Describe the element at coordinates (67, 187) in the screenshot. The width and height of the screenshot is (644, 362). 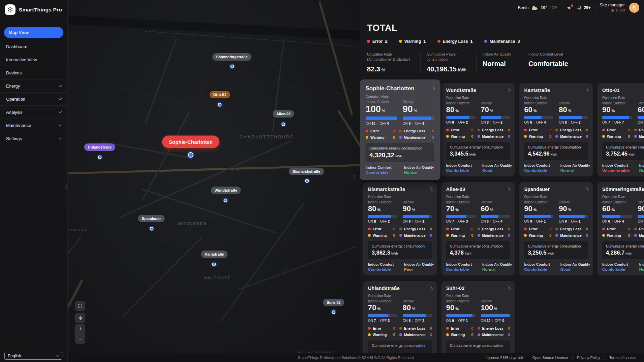
I see `sidebar-resize-handle: ⋮` at that location.